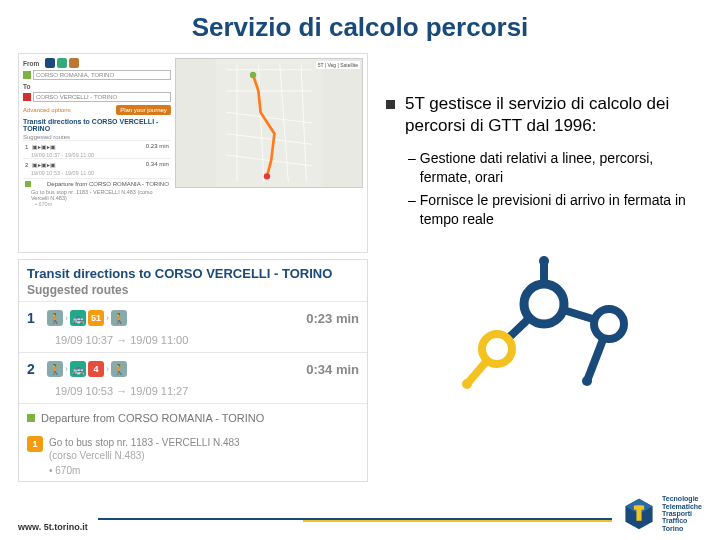 Image resolution: width=720 pixels, height=540 pixels. Describe the element at coordinates (269, 123) in the screenshot. I see `map-preview: 5T | Veg | Satellite` at that location.